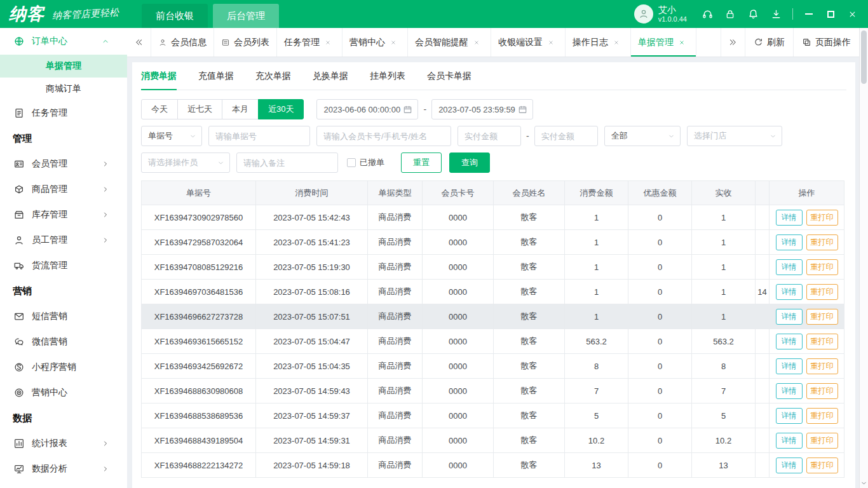 This screenshot has height=488, width=868. I want to click on service-icon, so click(707, 14).